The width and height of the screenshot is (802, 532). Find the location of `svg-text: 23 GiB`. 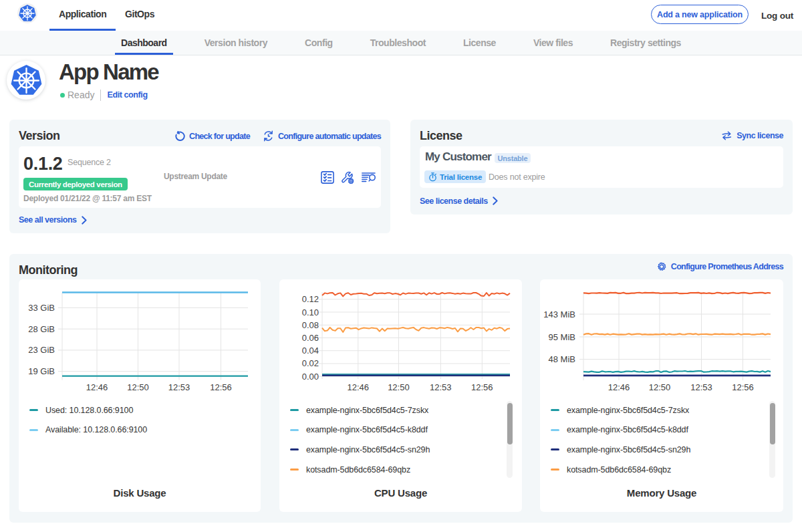

svg-text: 23 GiB is located at coordinates (41, 350).